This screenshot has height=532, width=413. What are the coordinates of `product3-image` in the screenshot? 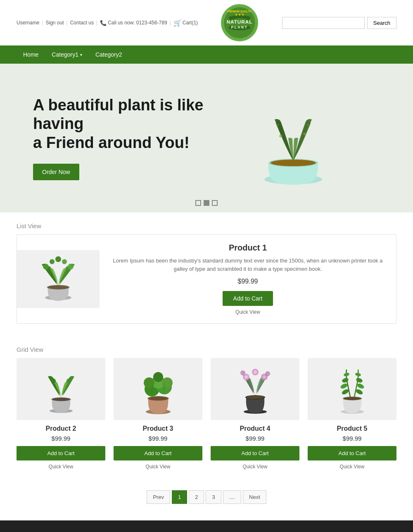 It's located at (158, 389).